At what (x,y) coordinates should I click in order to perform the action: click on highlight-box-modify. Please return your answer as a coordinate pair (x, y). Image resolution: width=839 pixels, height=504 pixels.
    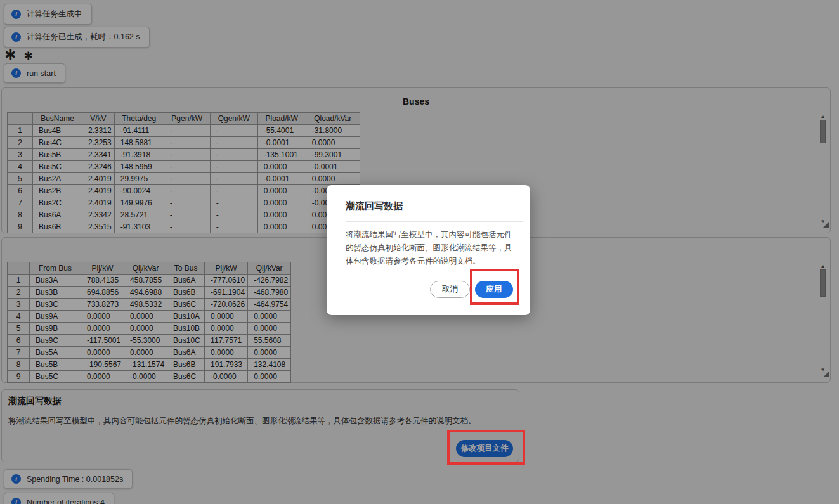
    Looking at the image, I should click on (486, 448).